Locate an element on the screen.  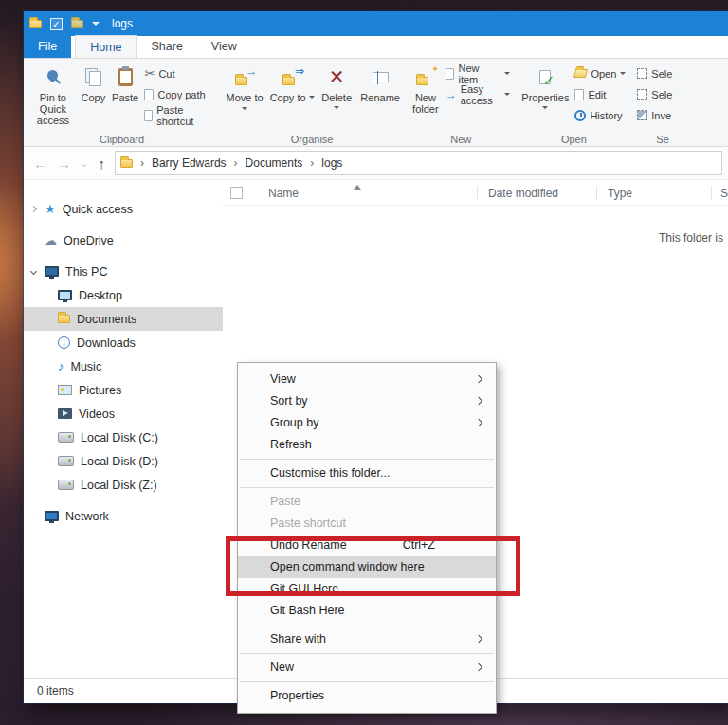
sidebar-item-this-pc: This PC is located at coordinates (123, 271).